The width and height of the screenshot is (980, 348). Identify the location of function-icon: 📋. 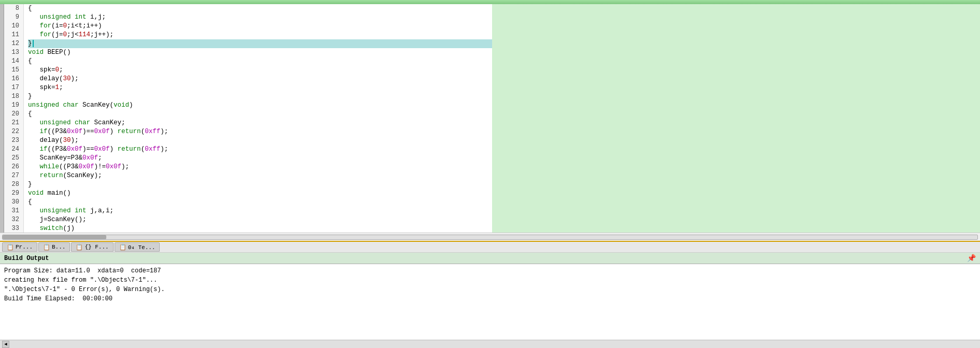
(79, 247).